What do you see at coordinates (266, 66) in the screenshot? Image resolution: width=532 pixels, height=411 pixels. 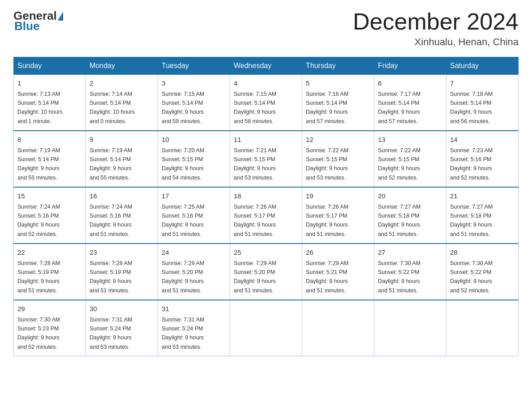 I see `col-wednesday: Wednesday` at bounding box center [266, 66].